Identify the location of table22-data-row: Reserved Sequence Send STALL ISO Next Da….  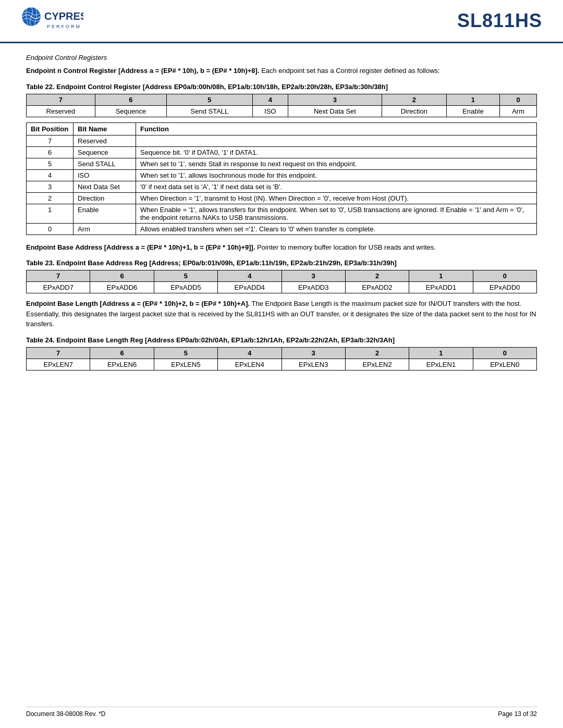
(282, 111).